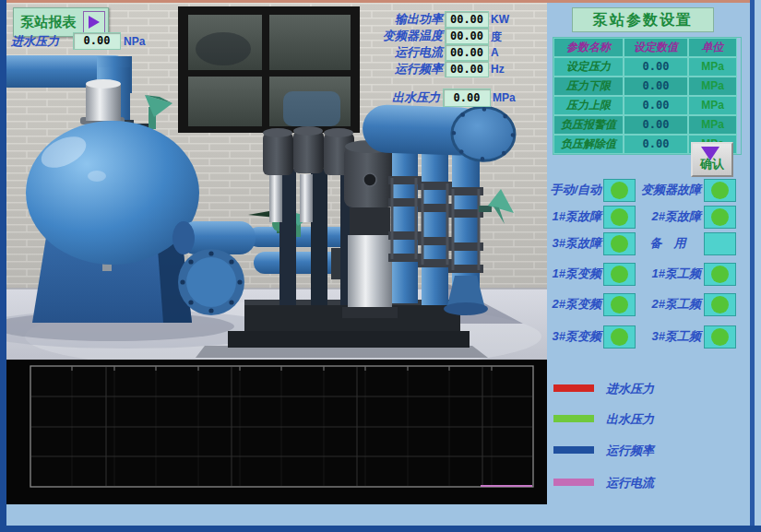 Image resolution: width=761 pixels, height=532 pixels. What do you see at coordinates (589, 48) in the screenshot?
I see `col-header-name: 参数名称` at bounding box center [589, 48].